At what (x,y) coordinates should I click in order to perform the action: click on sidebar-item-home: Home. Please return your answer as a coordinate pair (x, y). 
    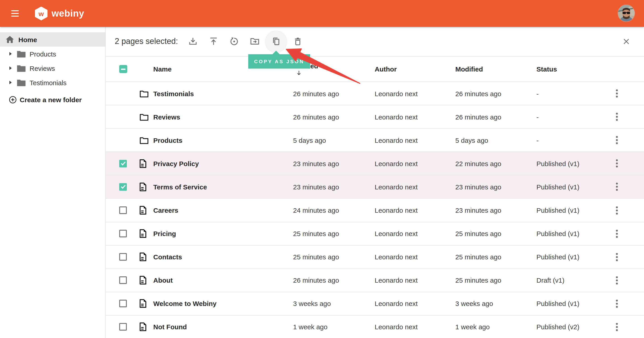
    Looking at the image, I should click on (52, 40).